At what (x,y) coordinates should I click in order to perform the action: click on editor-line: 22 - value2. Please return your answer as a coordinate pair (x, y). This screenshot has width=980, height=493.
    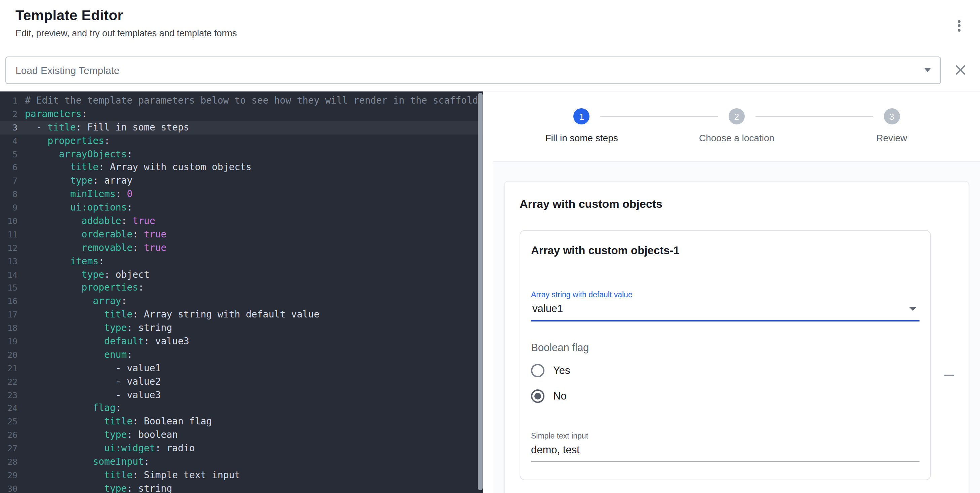
    Looking at the image, I should click on (242, 381).